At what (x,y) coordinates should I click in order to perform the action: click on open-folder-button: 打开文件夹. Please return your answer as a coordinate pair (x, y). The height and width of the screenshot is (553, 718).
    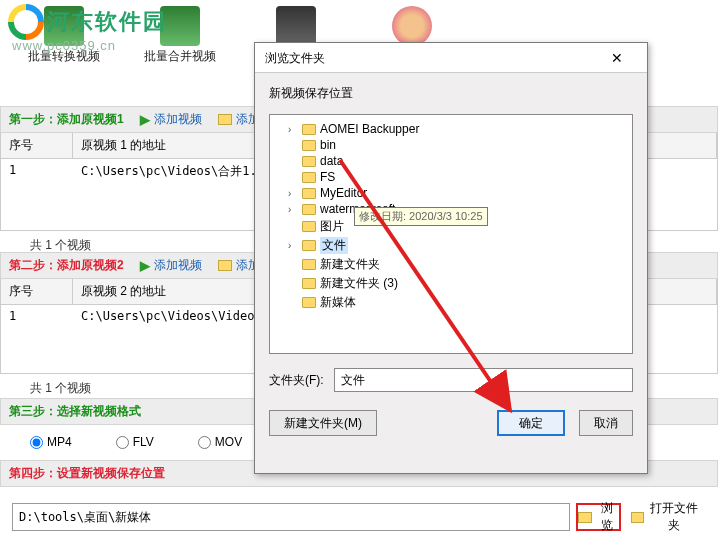
    Looking at the image, I should click on (666, 517).